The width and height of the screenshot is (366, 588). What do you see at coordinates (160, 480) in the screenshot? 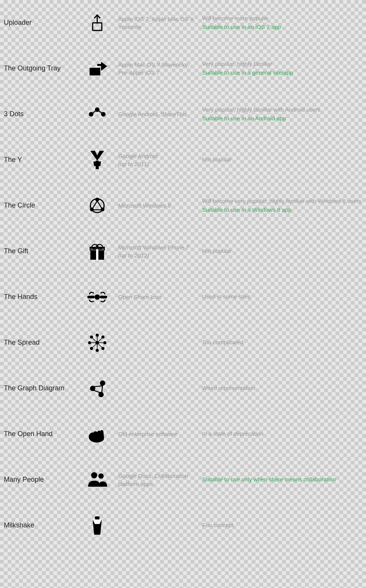
I see `icon-origin: Google Docs, Collaboration platform apps` at bounding box center [160, 480].